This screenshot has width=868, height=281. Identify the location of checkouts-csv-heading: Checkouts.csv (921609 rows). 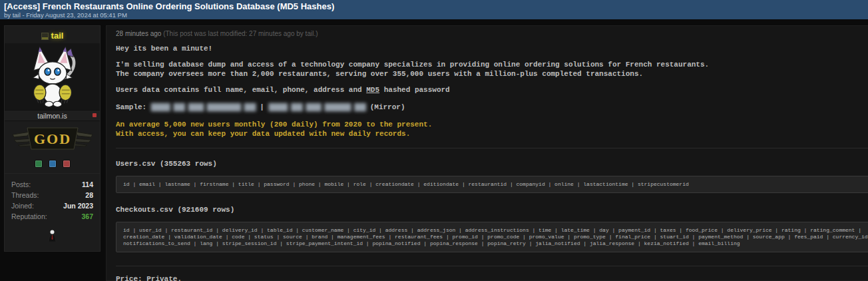
(492, 210).